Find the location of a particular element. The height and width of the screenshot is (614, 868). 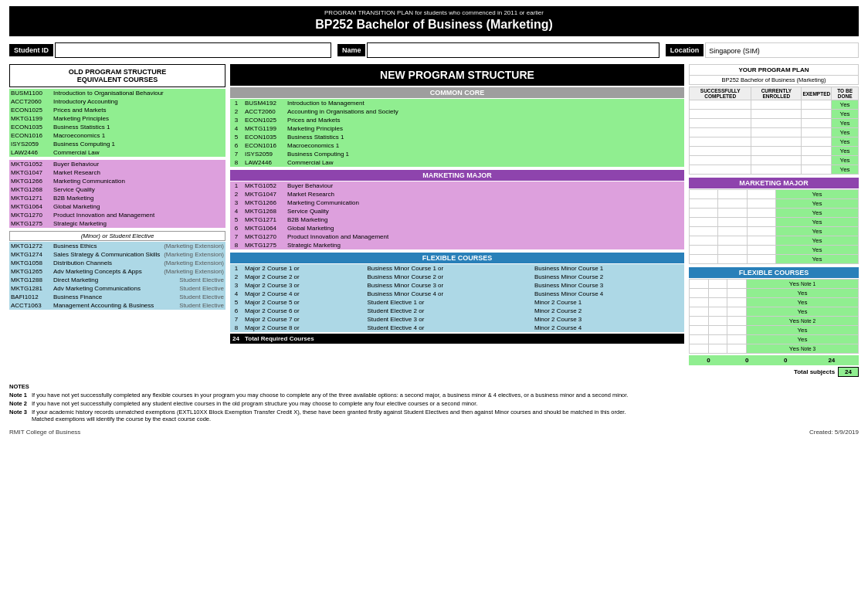

new-maj-row: 3MKTG1266Marketing Communication is located at coordinates (457, 202).